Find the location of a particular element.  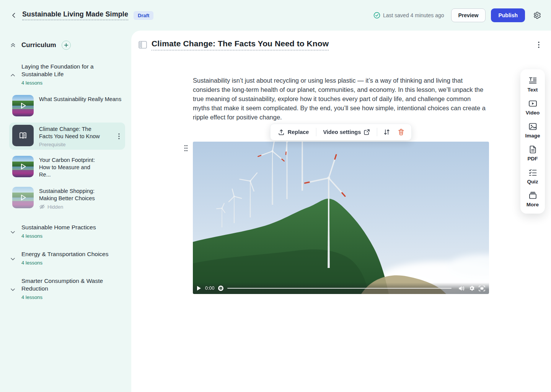

preview-button: Preview is located at coordinates (468, 15).